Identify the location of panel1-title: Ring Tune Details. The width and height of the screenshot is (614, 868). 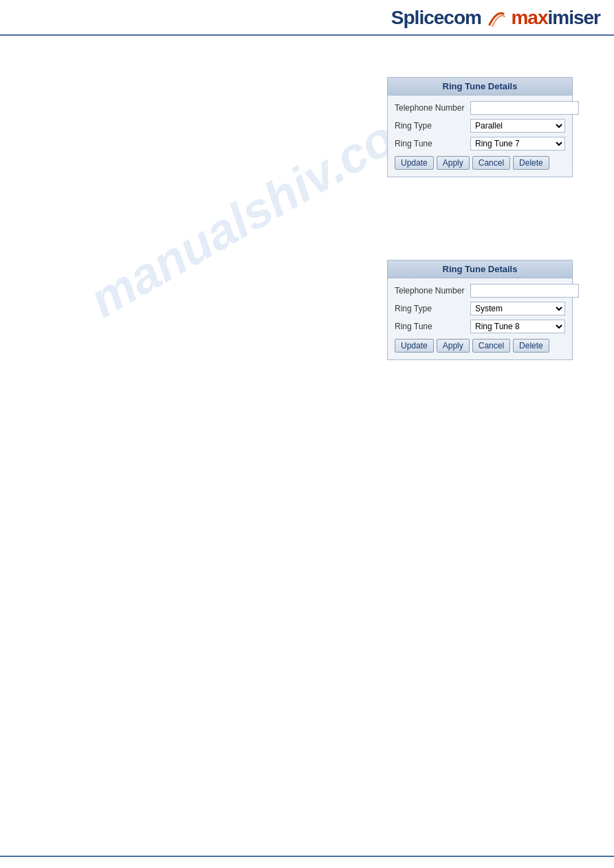
(480, 87).